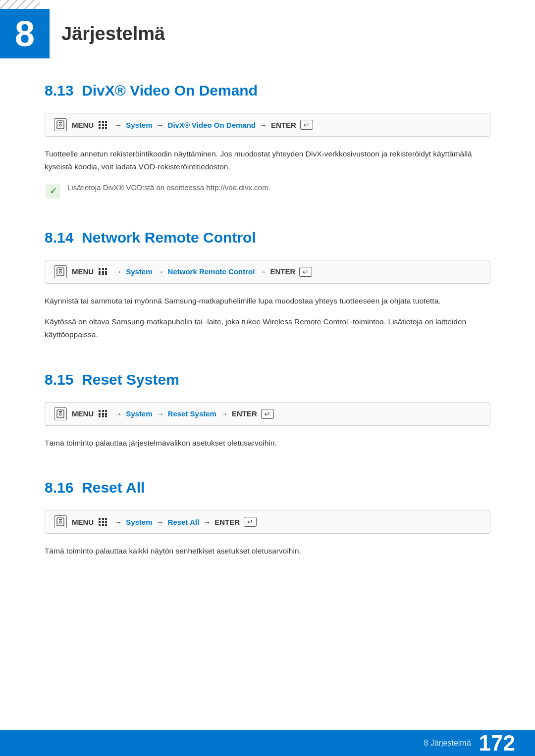 This screenshot has width=535, height=756. What do you see at coordinates (139, 125) in the screenshot?
I see `menu-system: System` at bounding box center [139, 125].